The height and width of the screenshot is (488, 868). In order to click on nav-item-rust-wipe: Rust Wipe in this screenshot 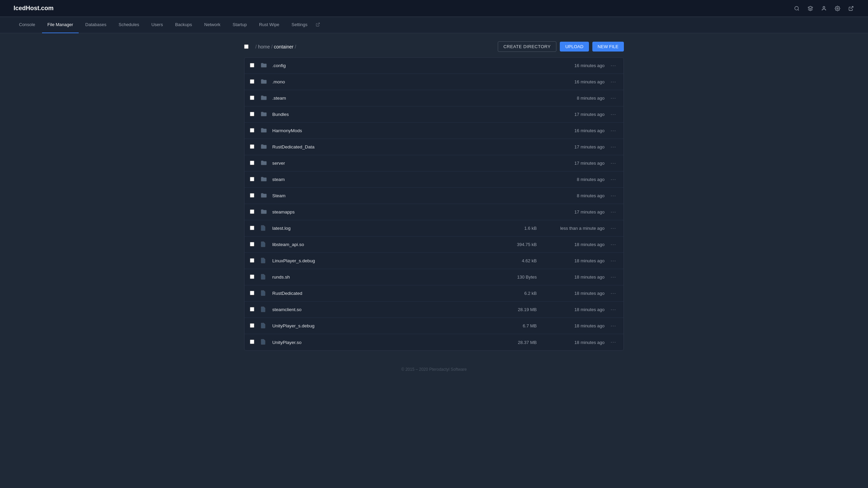, I will do `click(269, 25)`.